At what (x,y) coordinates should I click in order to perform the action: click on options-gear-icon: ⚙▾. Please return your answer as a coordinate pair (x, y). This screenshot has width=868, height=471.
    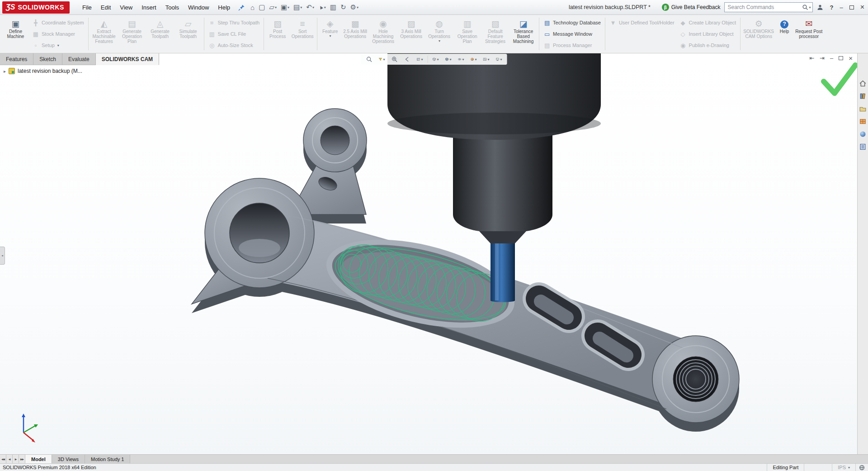
    Looking at the image, I should click on (354, 7).